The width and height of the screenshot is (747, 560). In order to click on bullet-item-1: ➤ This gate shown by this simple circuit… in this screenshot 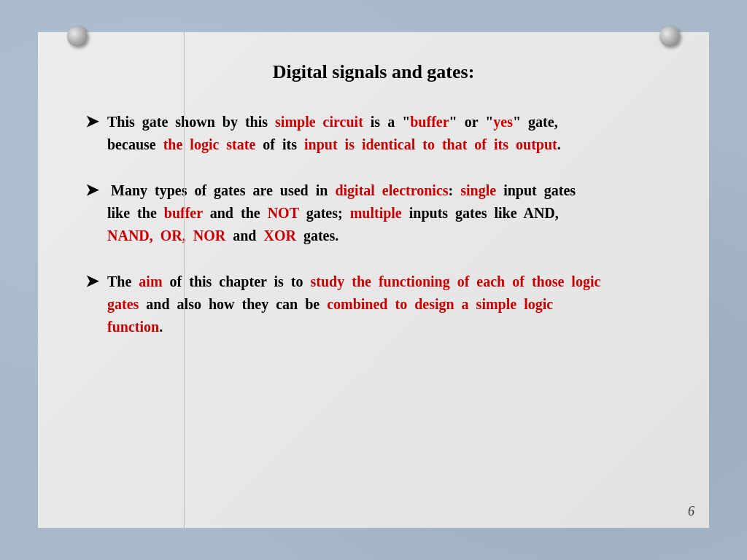, I will do `click(377, 133)`.